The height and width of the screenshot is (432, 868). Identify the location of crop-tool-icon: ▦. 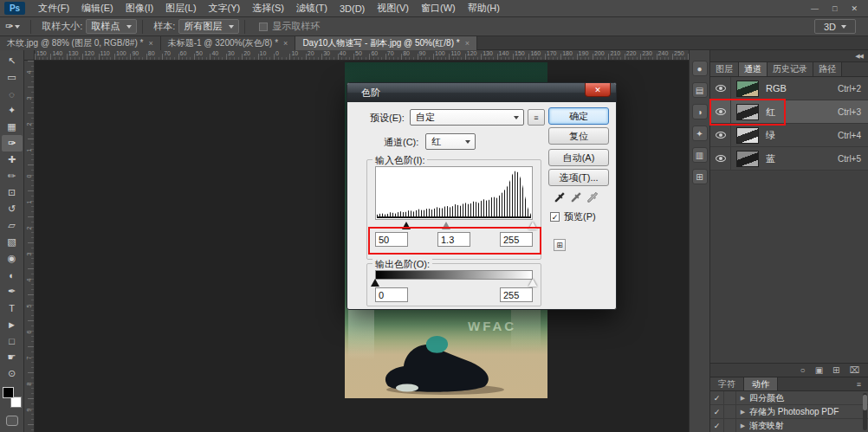
(12, 126).